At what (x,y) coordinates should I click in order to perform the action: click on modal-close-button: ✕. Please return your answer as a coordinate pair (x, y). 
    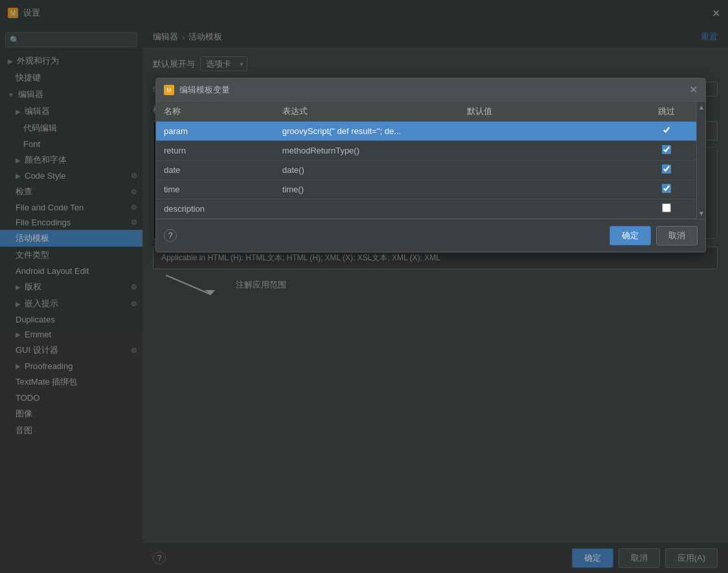
    Looking at the image, I should click on (693, 89).